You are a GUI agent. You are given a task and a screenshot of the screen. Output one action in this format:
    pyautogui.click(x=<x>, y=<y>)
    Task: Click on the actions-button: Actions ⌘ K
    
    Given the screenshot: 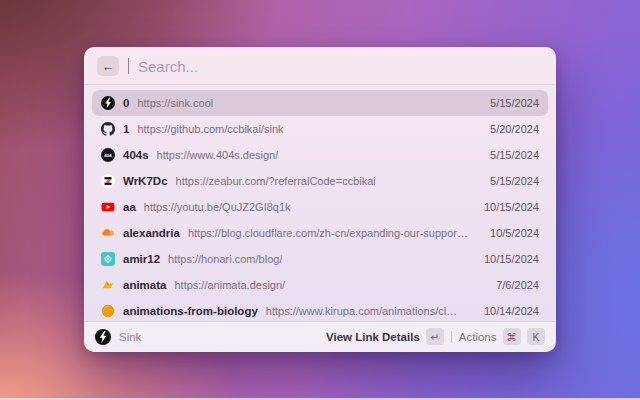 What is the action you would take?
    pyautogui.click(x=502, y=336)
    